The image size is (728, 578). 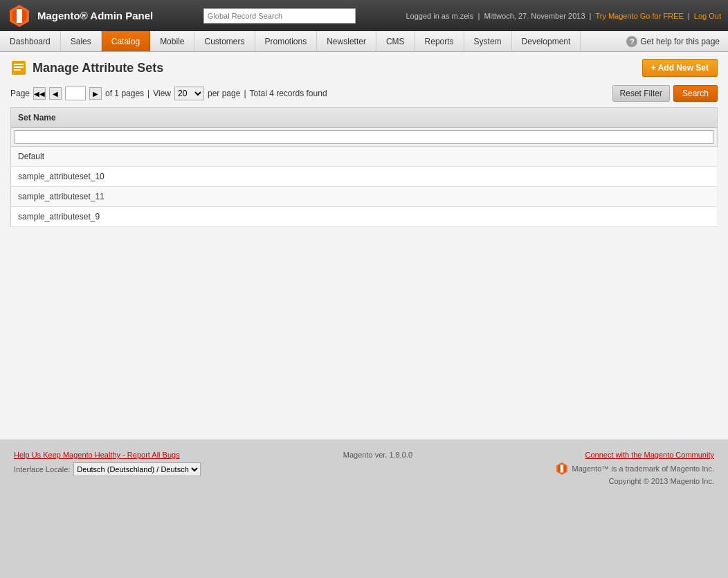 What do you see at coordinates (280, 16) in the screenshot?
I see `global-search-input` at bounding box center [280, 16].